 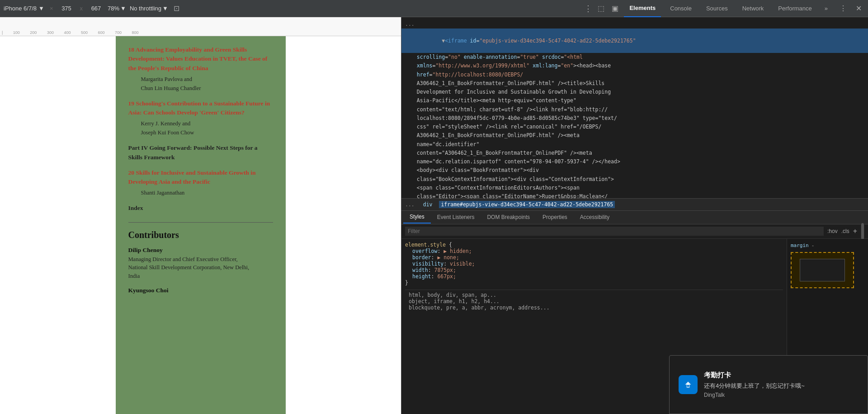 I want to click on styles-filter-bar: :hov .cls +, so click(x=635, y=232).